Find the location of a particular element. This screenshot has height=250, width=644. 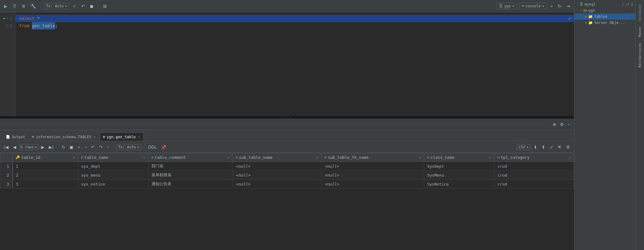

timer-button: ⏱ is located at coordinates (14, 6).